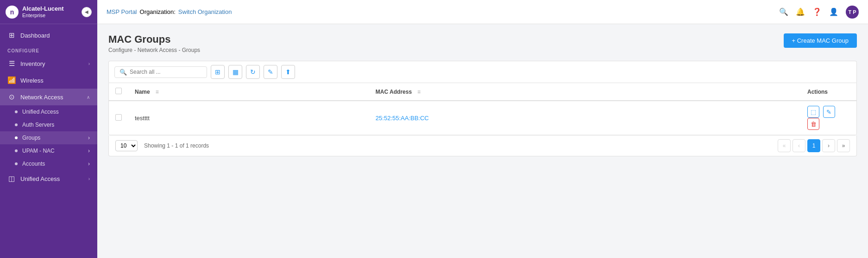 The width and height of the screenshot is (868, 258). I want to click on per-page-select: 10 25 50, so click(126, 146).